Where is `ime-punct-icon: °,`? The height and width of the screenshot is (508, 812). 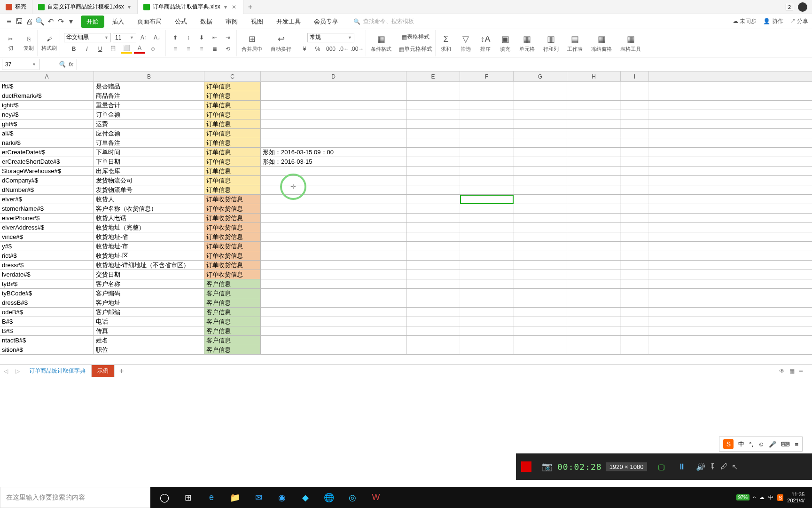
ime-punct-icon: °, is located at coordinates (751, 444).